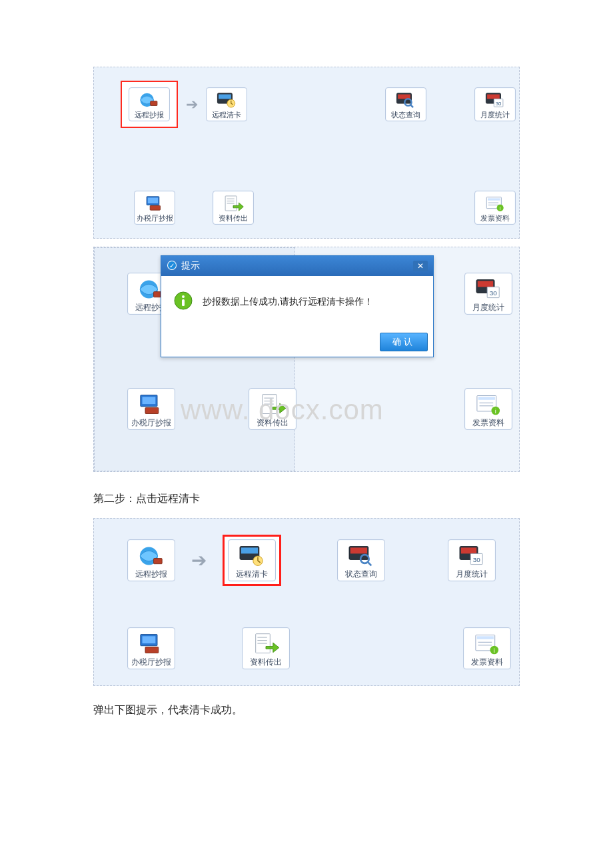 This screenshot has width=613, height=868. Describe the element at coordinates (149, 104) in the screenshot. I see `highlight-remote-report: 远程抄报` at that location.